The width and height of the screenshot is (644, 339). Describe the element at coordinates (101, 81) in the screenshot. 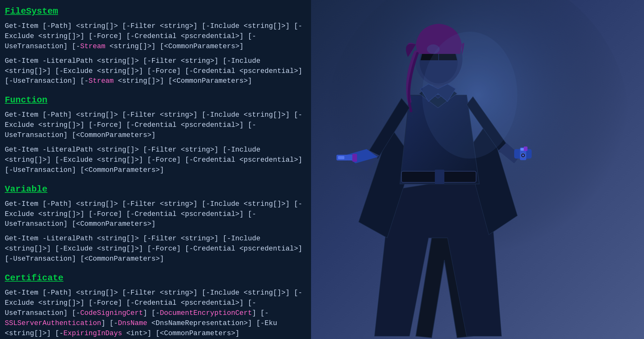

I see `fs-stream-2: Stream` at that location.